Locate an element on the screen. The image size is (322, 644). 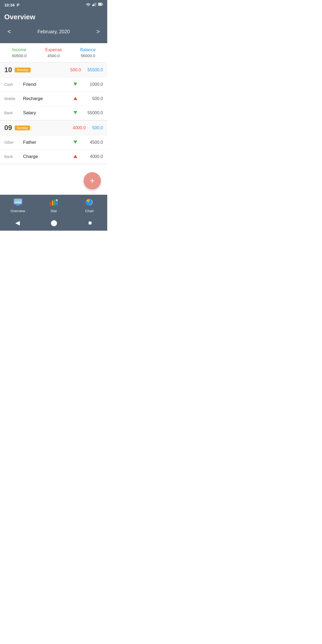
page-title: Overview is located at coordinates (54, 17).